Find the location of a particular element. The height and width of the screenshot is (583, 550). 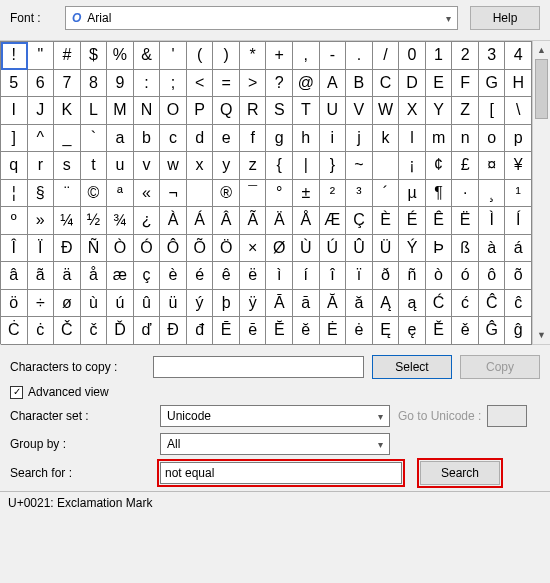

char-cell: è is located at coordinates (174, 276).